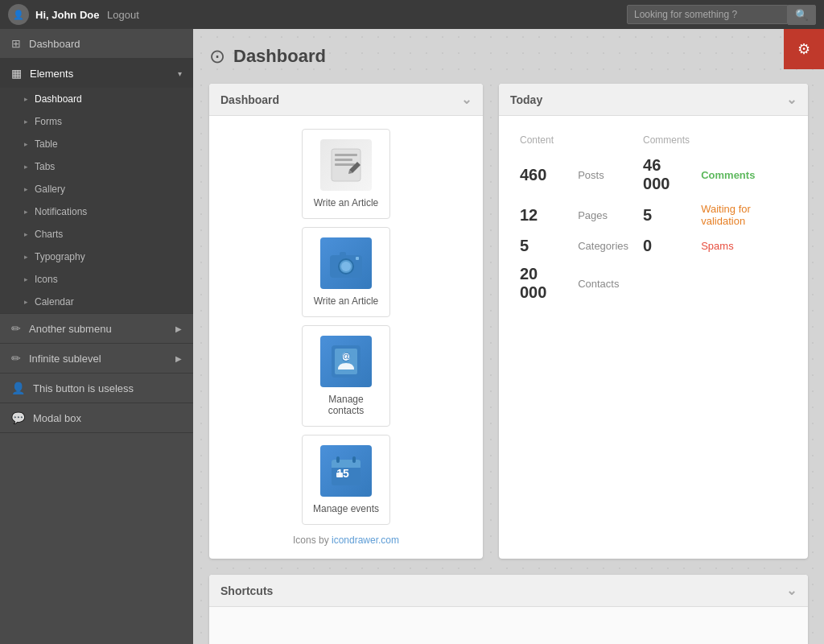 The height and width of the screenshot is (644, 824). Describe the element at coordinates (16, 73) in the screenshot. I see `elements-icon: ▦` at that location.